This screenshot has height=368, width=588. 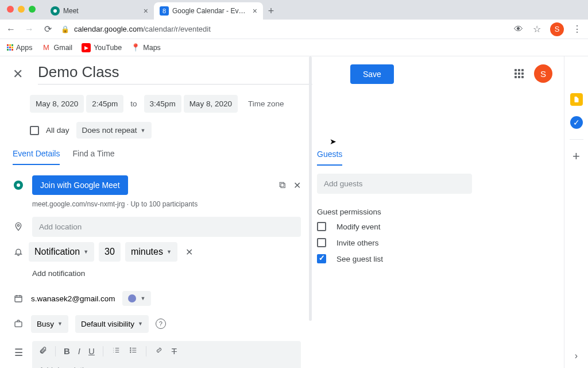 I want to click on star-icon: ☆, so click(x=537, y=29).